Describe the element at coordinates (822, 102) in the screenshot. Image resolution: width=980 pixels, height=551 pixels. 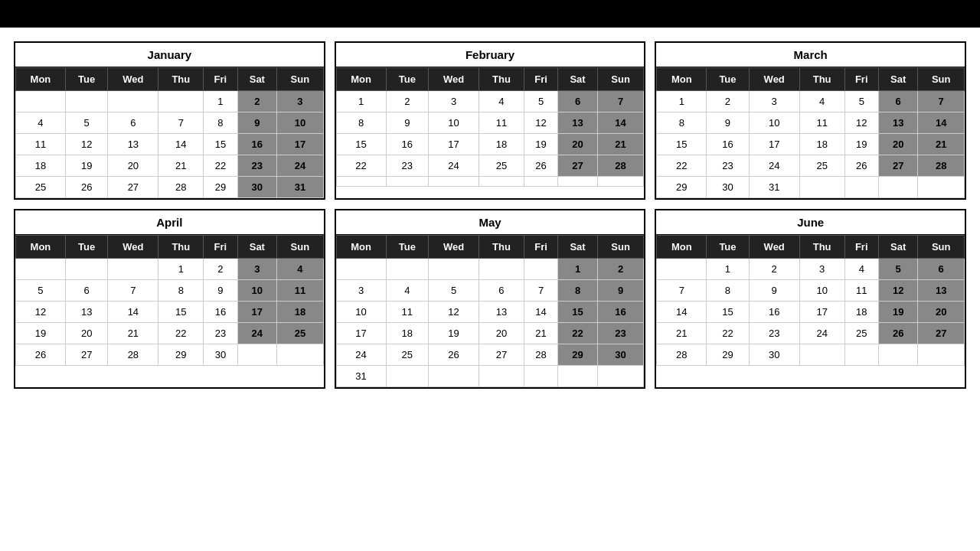
I see `day-cell: 4` at that location.